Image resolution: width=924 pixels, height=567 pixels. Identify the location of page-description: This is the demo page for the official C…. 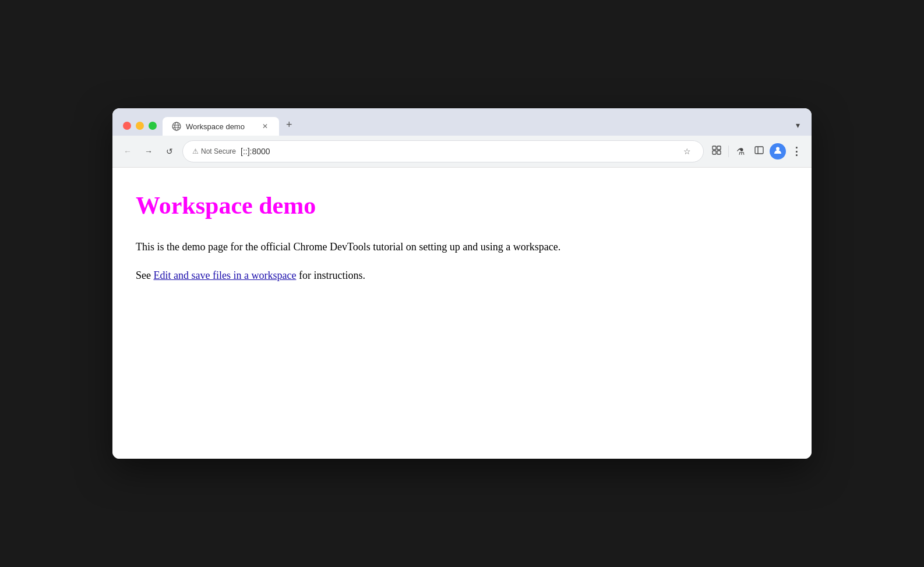
(462, 247).